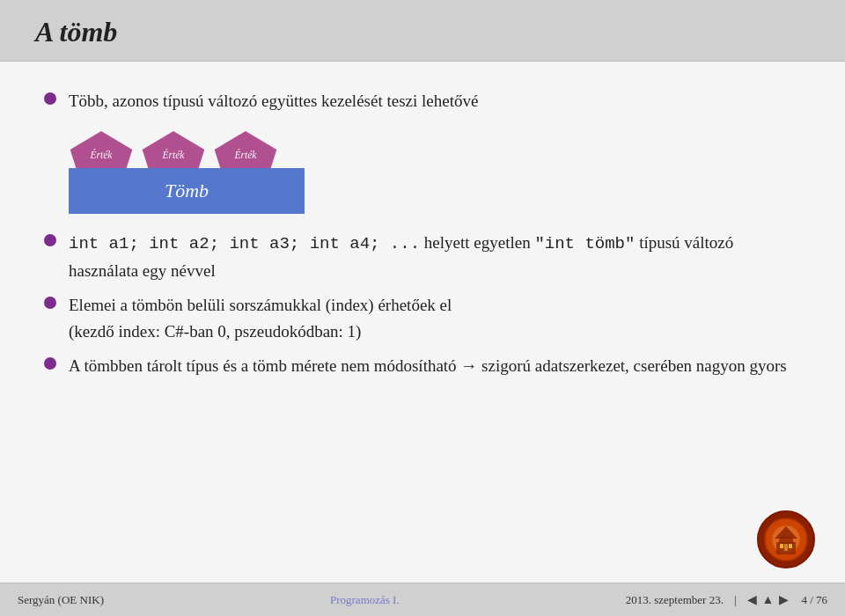 The height and width of the screenshot is (616, 845). Describe the element at coordinates (422, 319) in the screenshot. I see `bullet-item-3: Elemei a tömbön belüli sorszámukkal (ind…` at that location.